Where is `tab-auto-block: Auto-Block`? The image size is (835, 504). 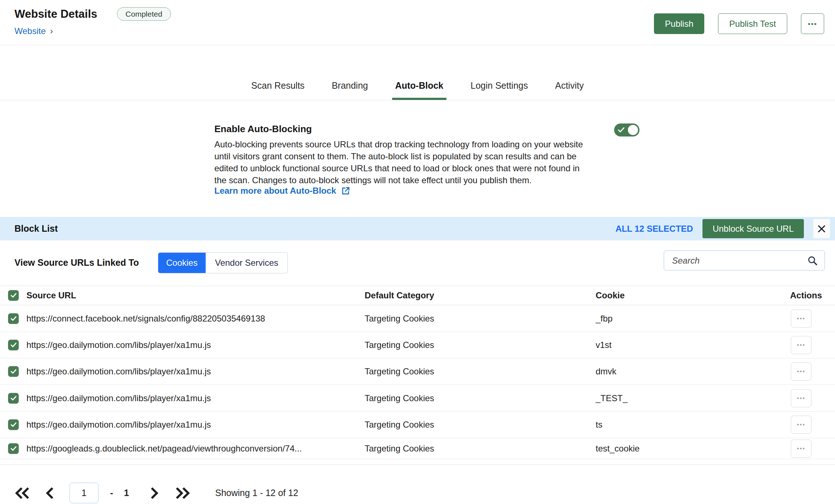 tab-auto-block: Auto-Block is located at coordinates (419, 90).